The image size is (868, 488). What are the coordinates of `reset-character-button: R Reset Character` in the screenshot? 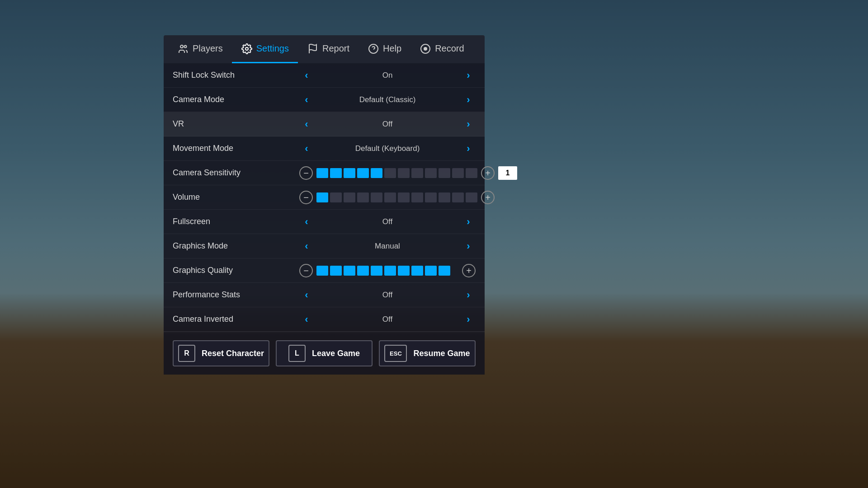 It's located at (221, 353).